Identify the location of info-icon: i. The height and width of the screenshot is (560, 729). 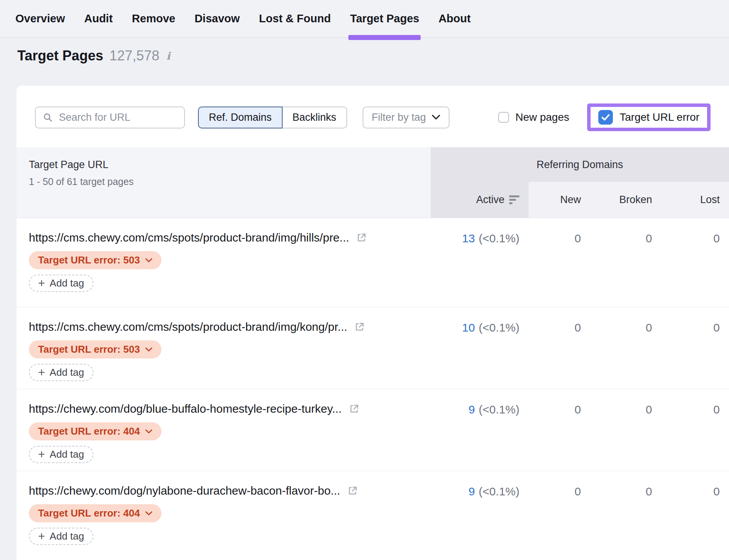
(168, 56).